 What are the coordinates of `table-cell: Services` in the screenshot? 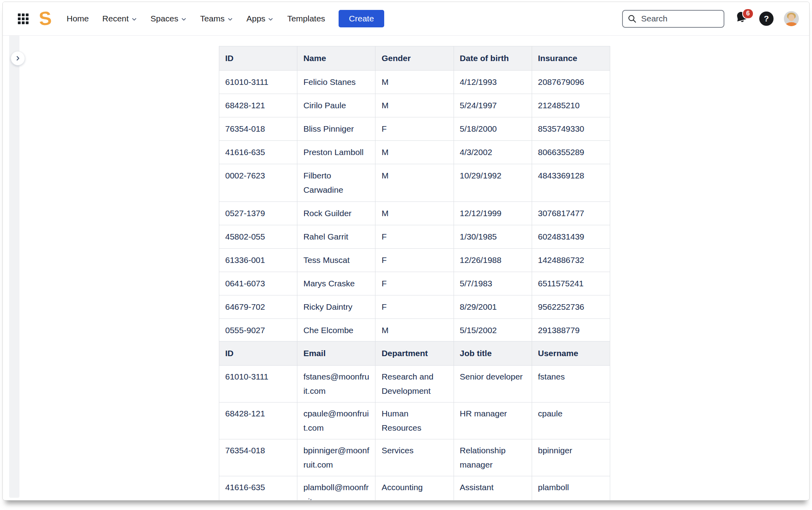 It's located at (415, 458).